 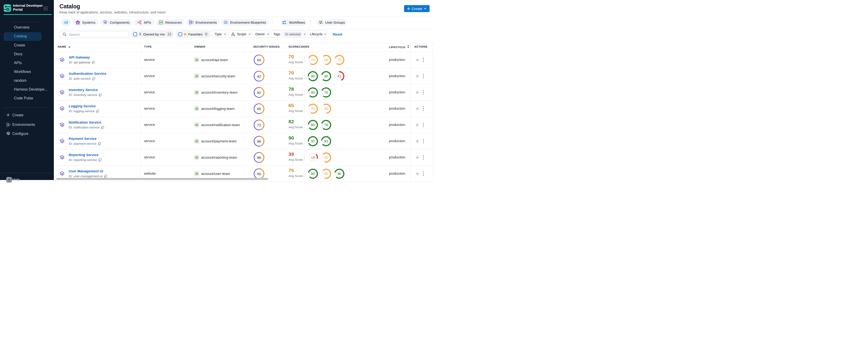 What do you see at coordinates (313, 109) in the screenshot?
I see `svg-text: 70` at bounding box center [313, 109].